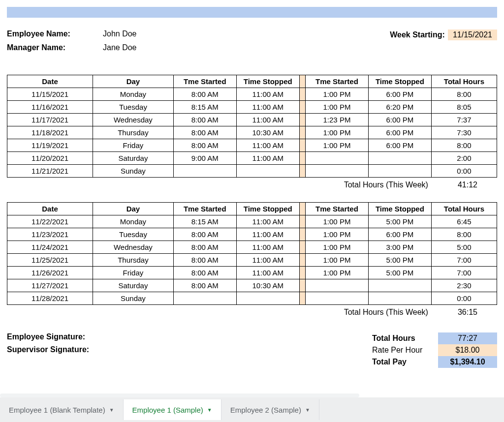  What do you see at coordinates (417, 35) in the screenshot?
I see `week-starting-label: Week Starting:` at bounding box center [417, 35].